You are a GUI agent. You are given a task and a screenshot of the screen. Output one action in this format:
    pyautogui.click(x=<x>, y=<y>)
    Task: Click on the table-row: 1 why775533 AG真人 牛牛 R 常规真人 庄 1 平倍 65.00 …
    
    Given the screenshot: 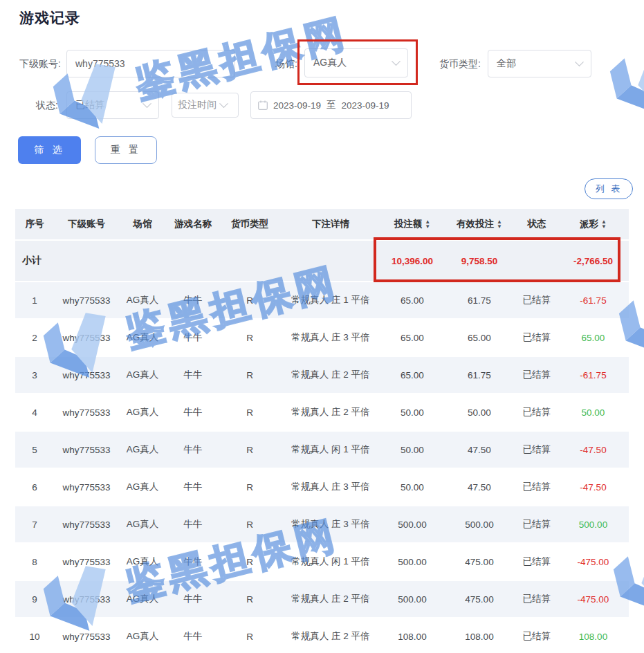 What is the action you would take?
    pyautogui.click(x=322, y=300)
    